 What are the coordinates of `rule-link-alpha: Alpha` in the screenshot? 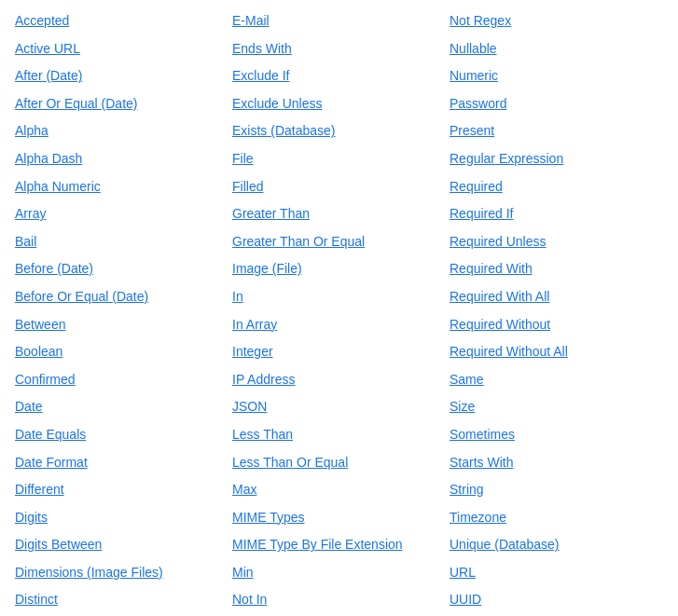 It's located at (121, 131).